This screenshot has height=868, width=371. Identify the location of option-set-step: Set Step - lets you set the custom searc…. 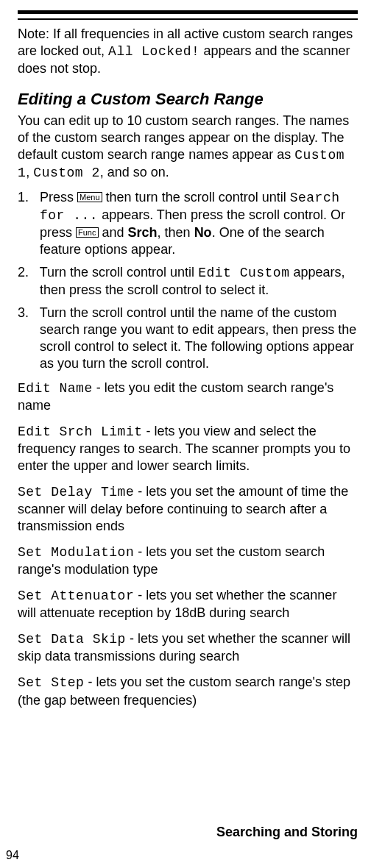
(188, 691).